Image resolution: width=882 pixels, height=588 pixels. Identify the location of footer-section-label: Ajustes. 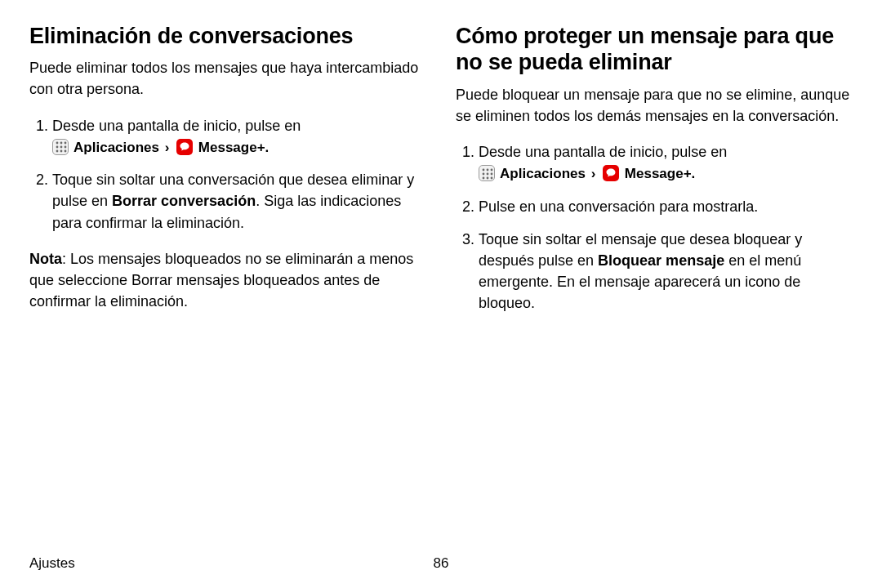
(52, 564).